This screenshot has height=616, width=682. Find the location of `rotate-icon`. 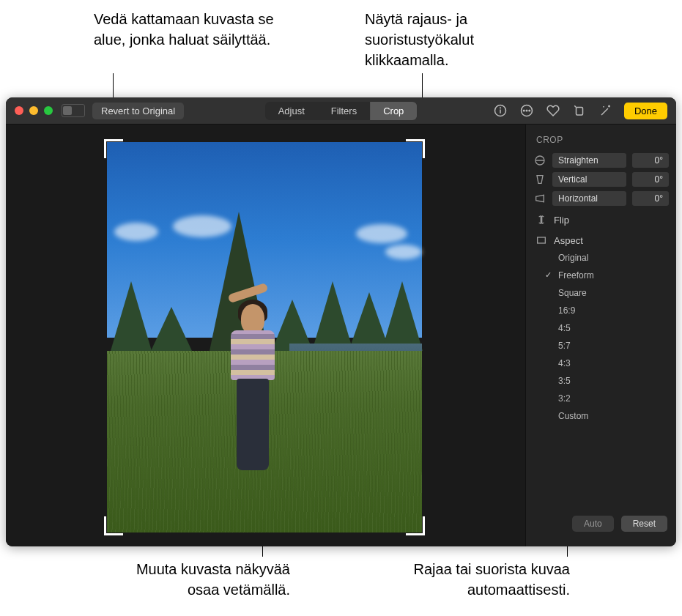

rotate-icon is located at coordinates (579, 111).